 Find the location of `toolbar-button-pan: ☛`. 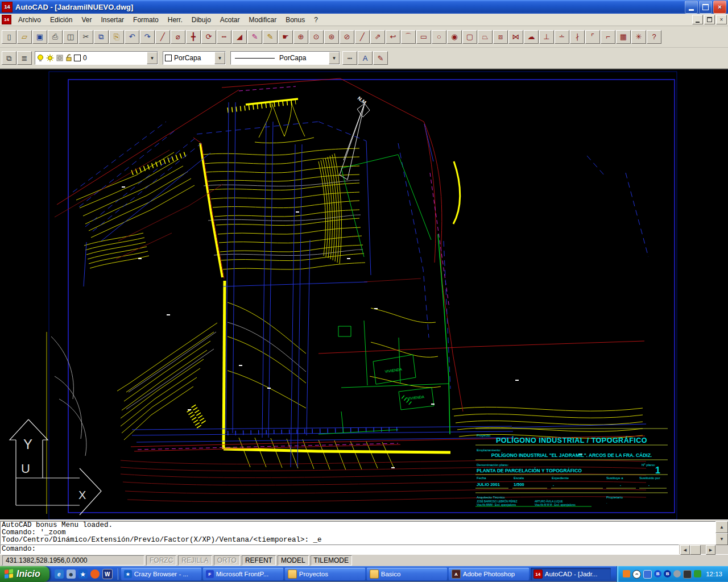

toolbar-button-pan: ☛ is located at coordinates (286, 37).